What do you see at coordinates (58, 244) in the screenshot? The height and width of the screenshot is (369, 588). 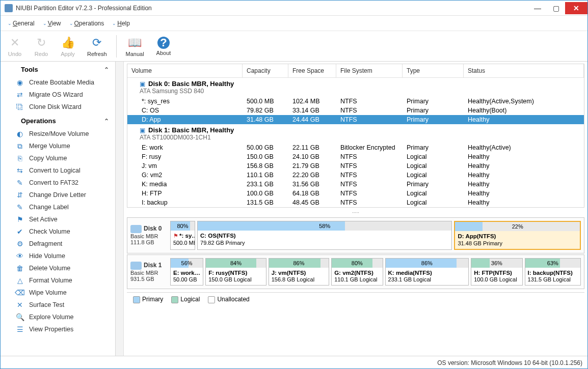 I see `op-defragment: ⚙Defragment` at bounding box center [58, 244].